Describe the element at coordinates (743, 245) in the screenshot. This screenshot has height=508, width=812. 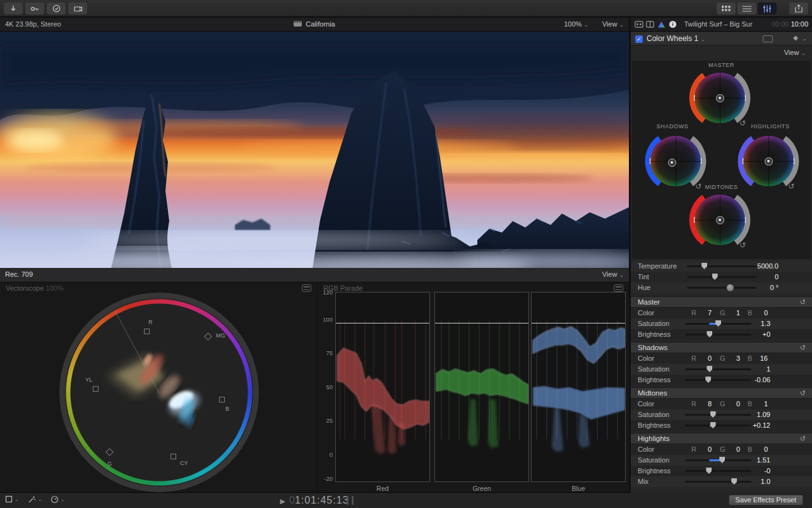
I see `wheel-reset-button: ↺` at that location.